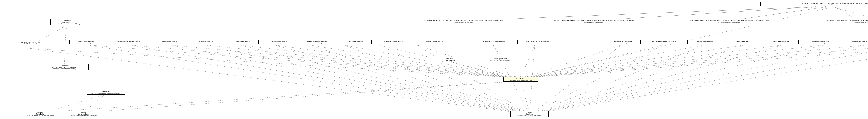 The image size is (868, 119). Describe the element at coordinates (317, 41) in the screenshot. I see `class-name: RegisterUserRequestService` at that location.